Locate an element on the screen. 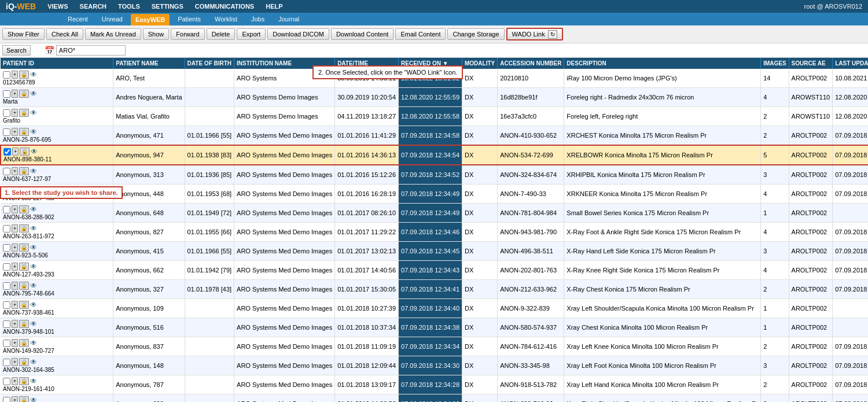 The width and height of the screenshot is (868, 402). forward-button: Forward is located at coordinates (187, 34).